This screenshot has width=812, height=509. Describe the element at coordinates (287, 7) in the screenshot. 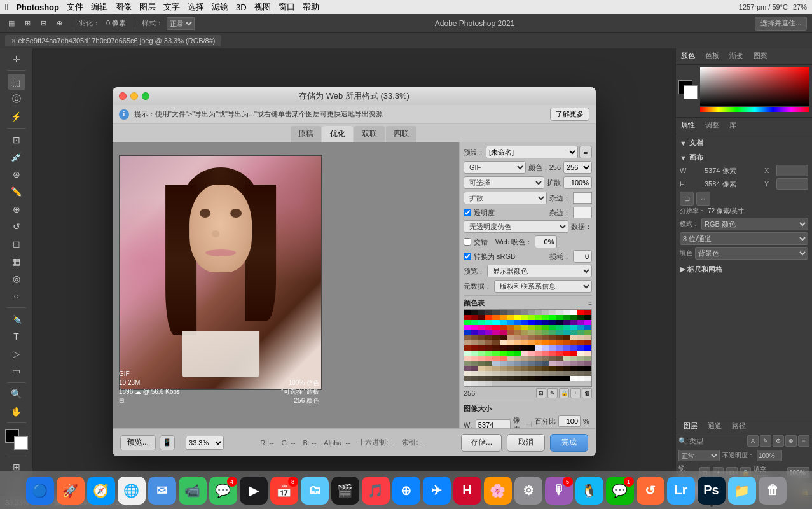

I see `menu-window: 窗口` at that location.